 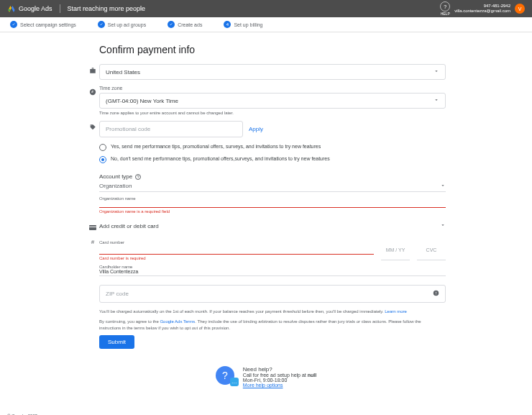 I want to click on divider, so click(x=60, y=9).